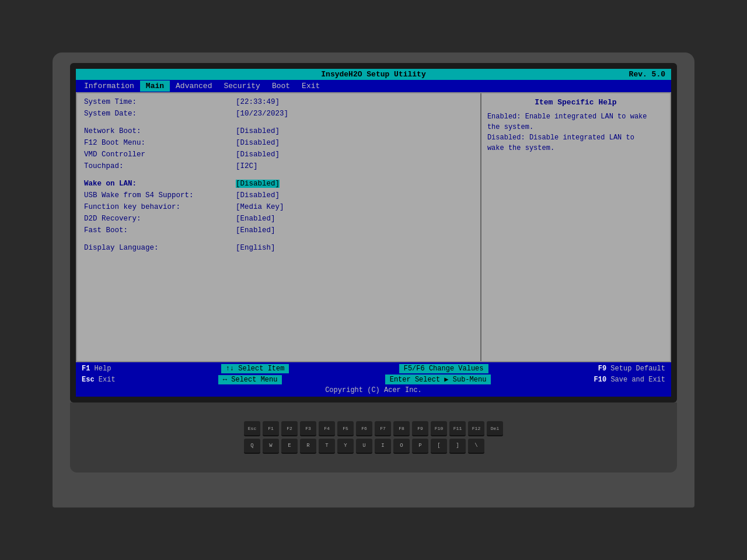 The height and width of the screenshot is (560, 747). Describe the element at coordinates (281, 86) in the screenshot. I see `menu-item-boot: Boot` at that location.